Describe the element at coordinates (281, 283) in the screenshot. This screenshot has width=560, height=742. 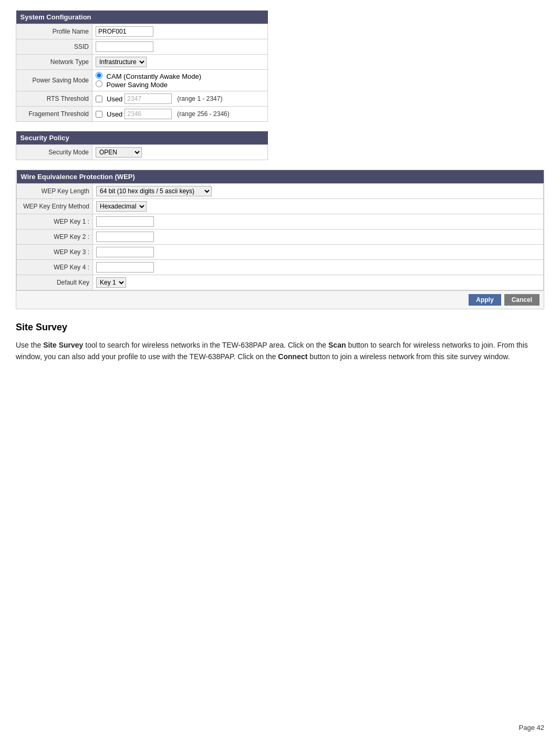
I see `table-row: Default Key Key 1 Key 2 Key 3 Key 4` at that location.